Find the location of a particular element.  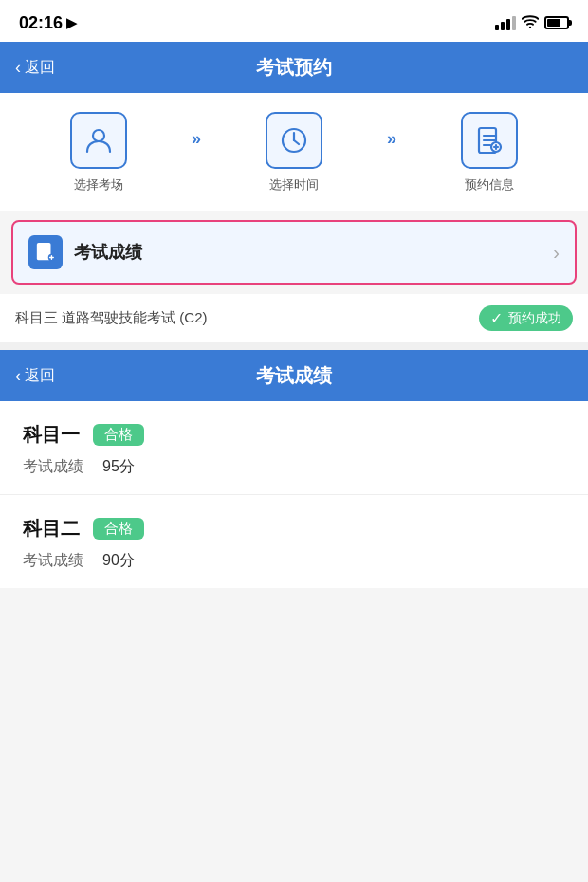

subject-two-badge: 合格 is located at coordinates (119, 529).